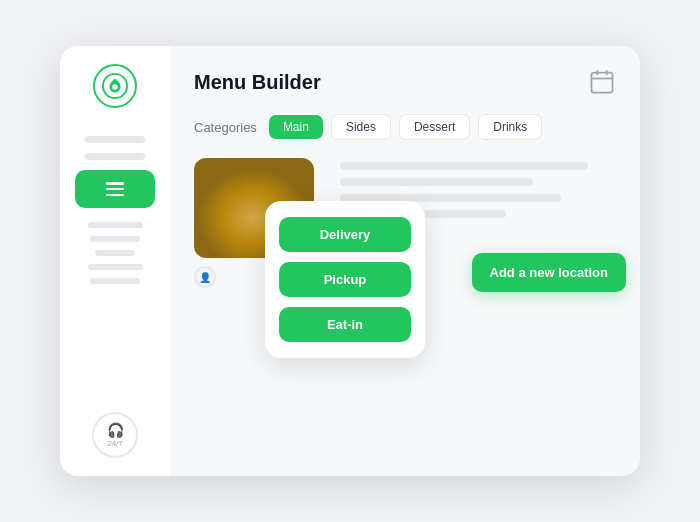  Describe the element at coordinates (405, 127) in the screenshot. I see `categories-row: Categories Main Sides Dessert Drinks` at that location.